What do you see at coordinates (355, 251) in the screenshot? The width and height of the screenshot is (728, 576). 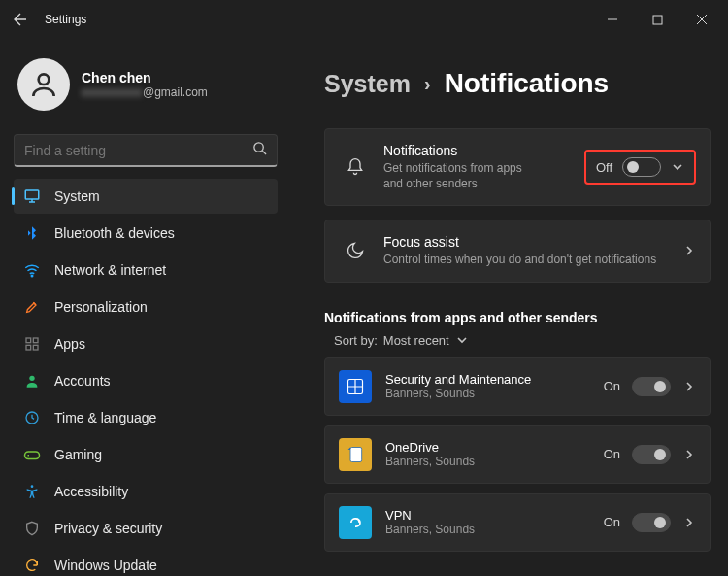 I see `moon-icon` at bounding box center [355, 251].